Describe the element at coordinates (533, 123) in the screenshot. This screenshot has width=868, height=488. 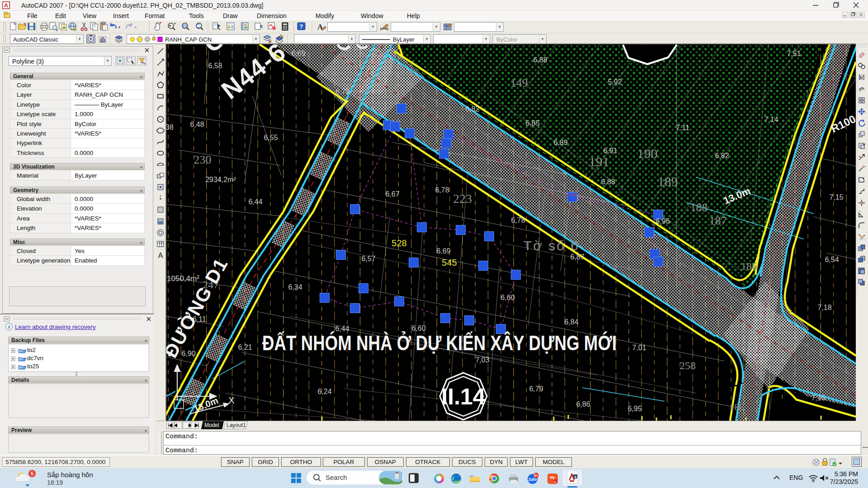
I see `svg-text: 6,85` at that location.